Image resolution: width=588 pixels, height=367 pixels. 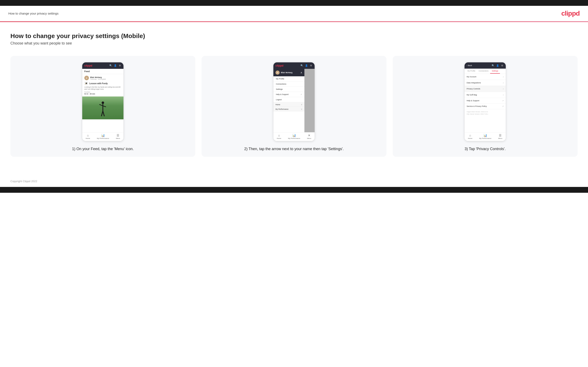 What do you see at coordinates (88, 136) in the screenshot?
I see `bottom-home: ⌂ Home` at bounding box center [88, 136].